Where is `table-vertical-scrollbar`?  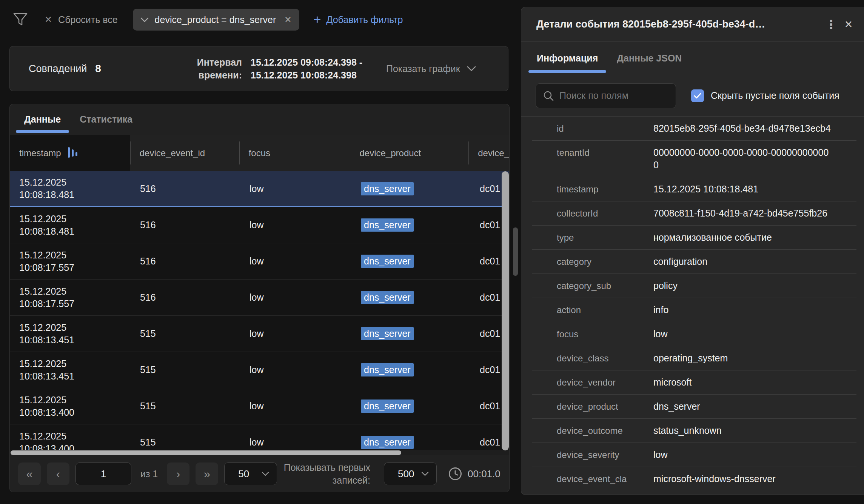
table-vertical-scrollbar is located at coordinates (505, 311).